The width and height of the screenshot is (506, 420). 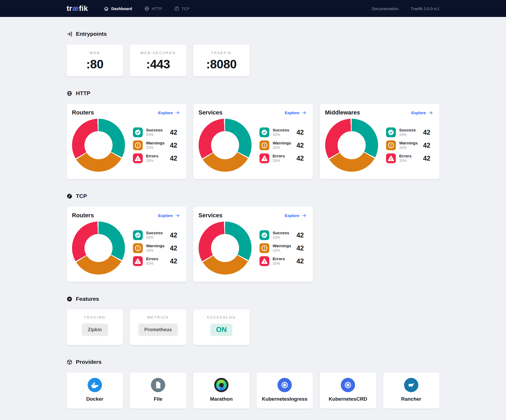 What do you see at coordinates (253, 60) in the screenshot?
I see `entrypoints-grid: WEB :80 WEB-SECURED :443 TRAEFIK :8080` at bounding box center [253, 60].